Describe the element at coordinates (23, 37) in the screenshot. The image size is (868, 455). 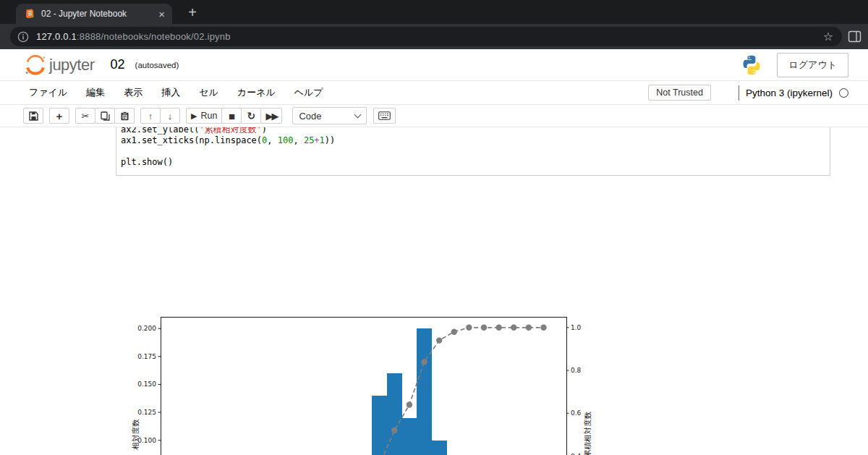
I see `site-info-icon` at that location.